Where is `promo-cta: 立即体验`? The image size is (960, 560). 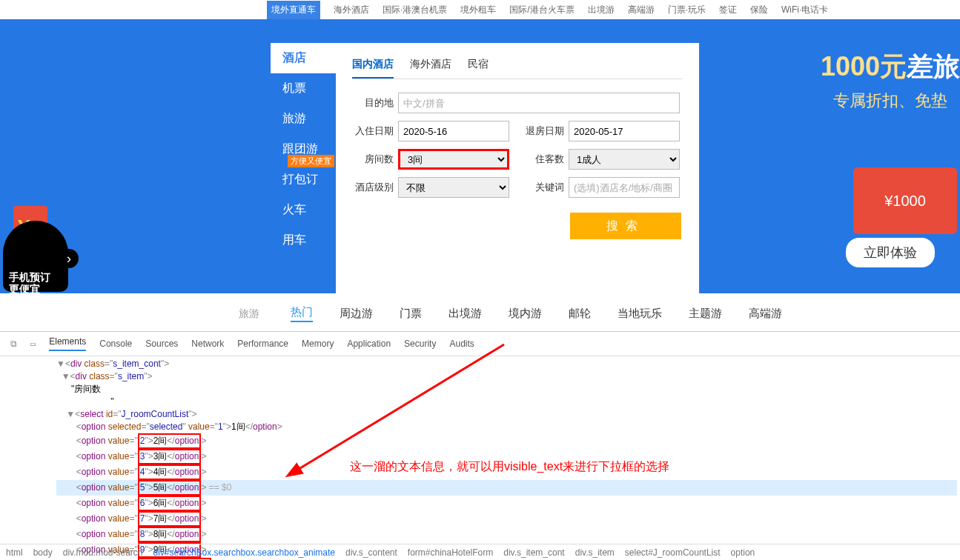
promo-cta: 立即体验 is located at coordinates (890, 253).